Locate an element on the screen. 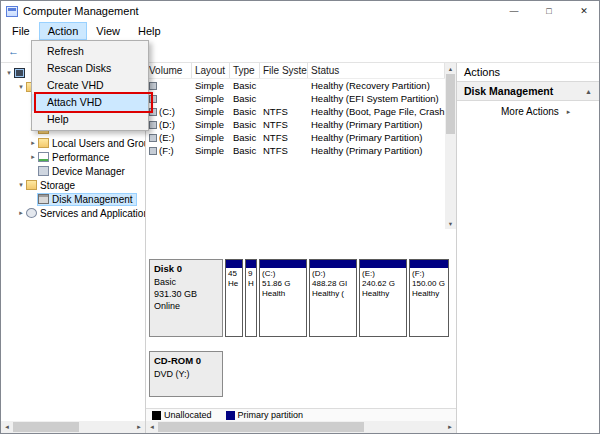  volume-name: (E:) is located at coordinates (166, 138).